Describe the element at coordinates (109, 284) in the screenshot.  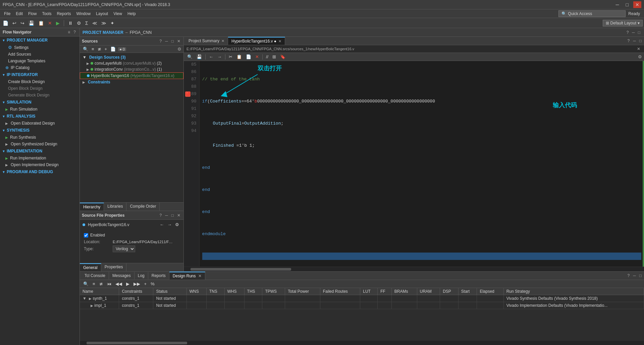
I see `dr-first-button: ⏮` at that location.